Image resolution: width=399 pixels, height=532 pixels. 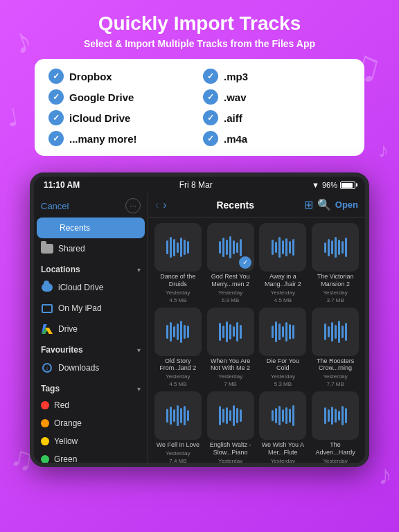 What do you see at coordinates (335, 449) in the screenshot?
I see `file-name-11: The Adven...Hardy` at bounding box center [335, 449].